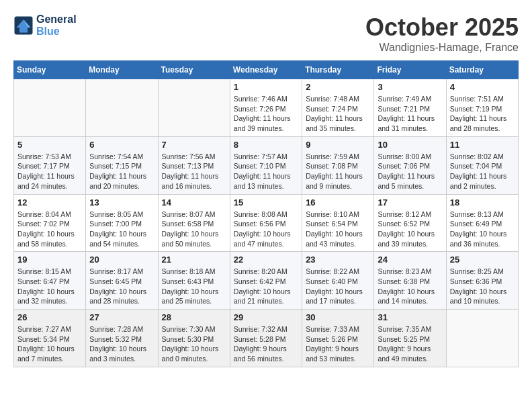 The height and width of the screenshot is (411, 532). What do you see at coordinates (338, 114) in the screenshot?
I see `cell-info: Sunrise: 7:48 AM Sunset: 7:24 PM Dayligh…` at bounding box center [338, 114].